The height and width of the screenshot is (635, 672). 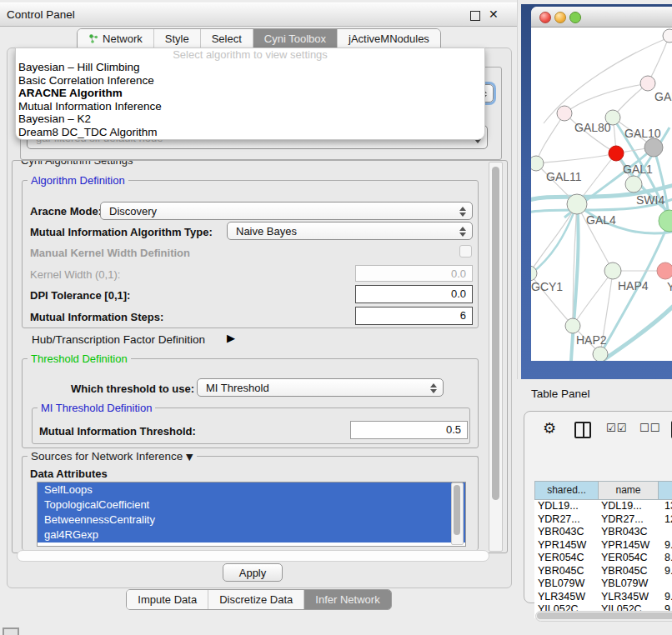 I want to click on which-threshold-combo: MI Threshold, so click(x=320, y=388).